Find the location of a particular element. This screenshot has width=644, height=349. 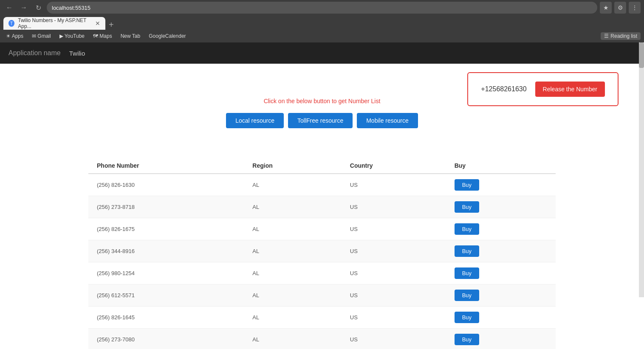

cell-phone: (256) 826-1645 is located at coordinates (166, 318).